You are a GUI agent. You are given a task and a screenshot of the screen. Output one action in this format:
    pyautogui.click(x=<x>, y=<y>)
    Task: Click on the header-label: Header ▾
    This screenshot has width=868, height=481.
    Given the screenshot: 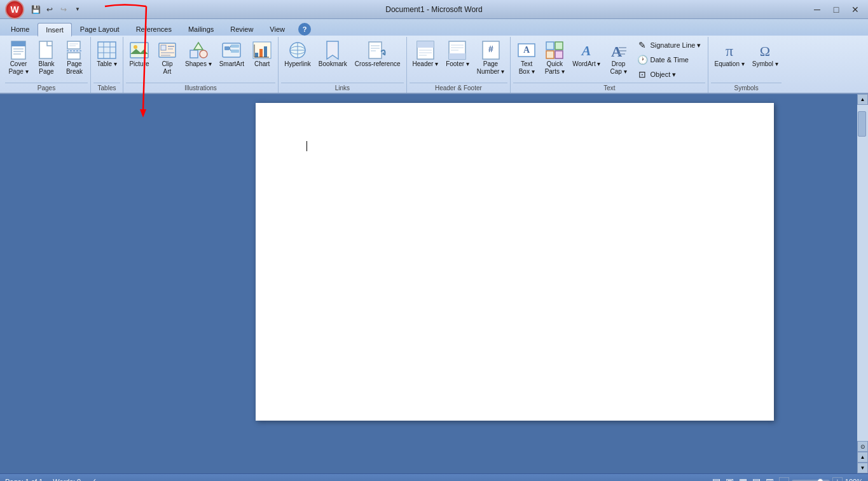 What is the action you would take?
    pyautogui.click(x=426, y=64)
    